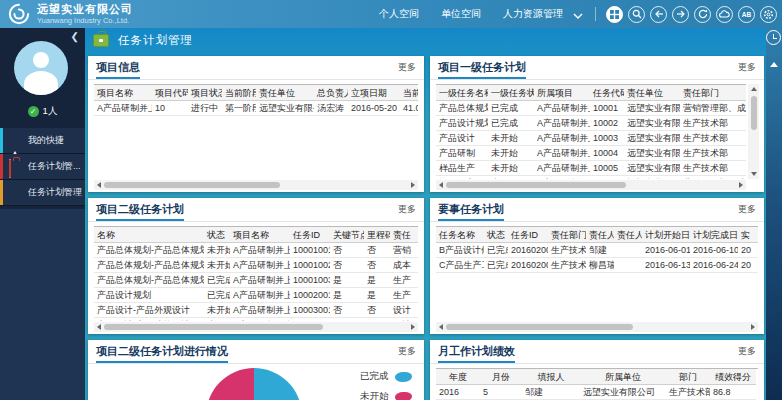 This screenshot has width=782, height=400. Describe the element at coordinates (623, 377) in the screenshot. I see `column-header: 所属单位` at that location.